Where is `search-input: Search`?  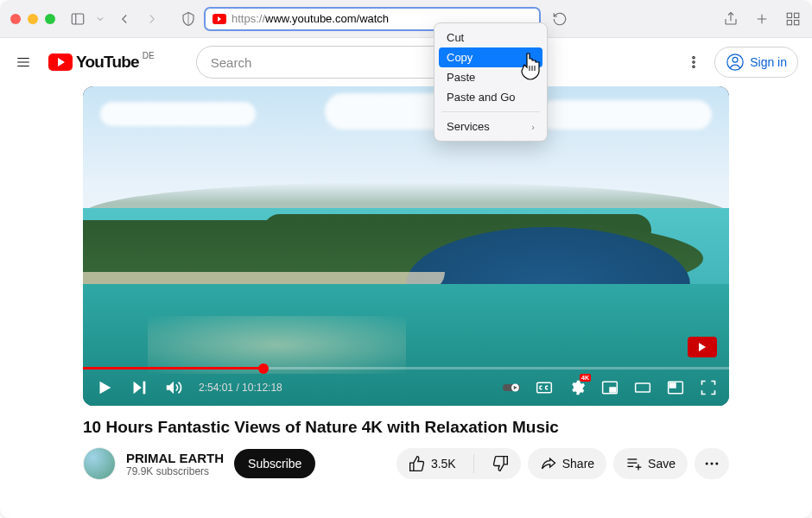
search-input: Search is located at coordinates (331, 62).